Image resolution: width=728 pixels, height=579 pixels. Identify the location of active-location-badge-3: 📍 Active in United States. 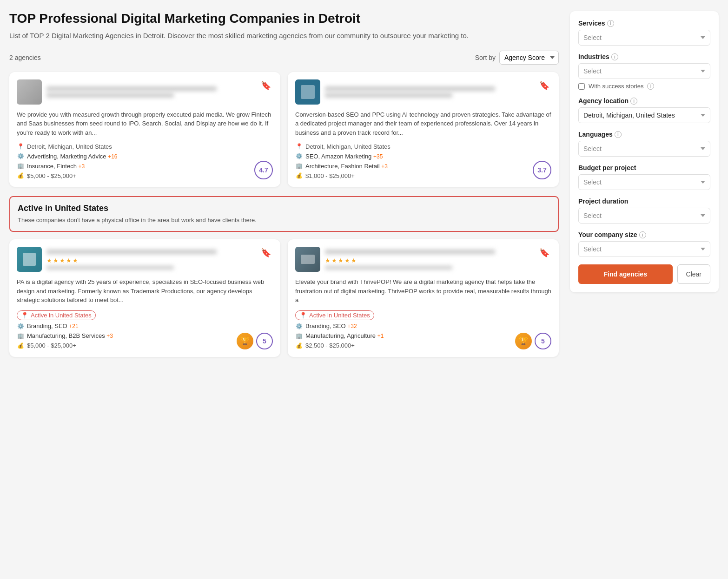
(56, 315).